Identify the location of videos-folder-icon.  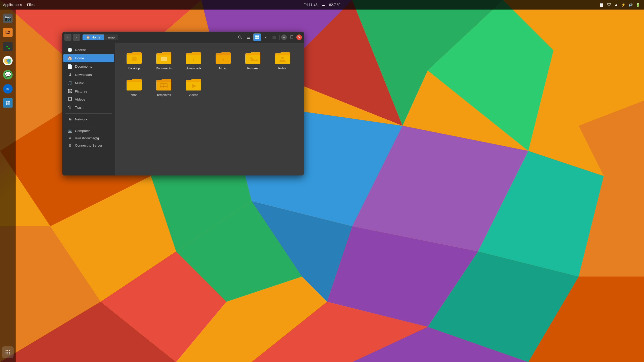
(193, 84).